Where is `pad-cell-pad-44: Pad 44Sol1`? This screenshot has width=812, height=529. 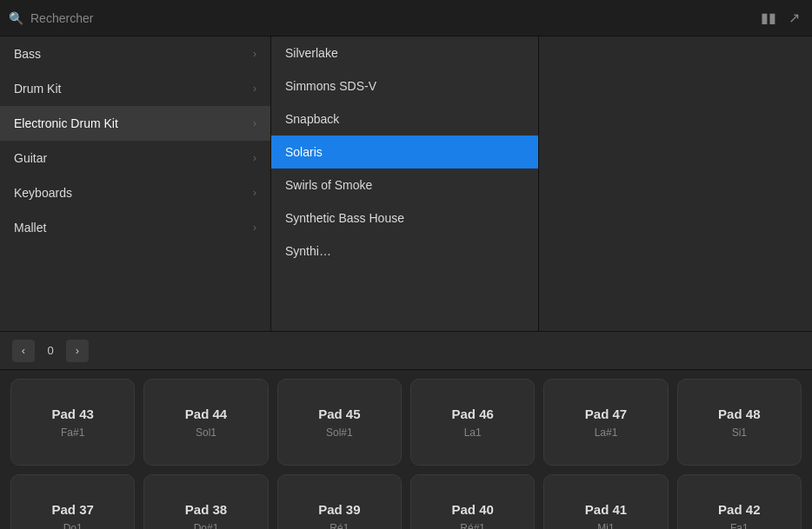
pad-cell-pad-44: Pad 44Sol1 is located at coordinates (205, 422).